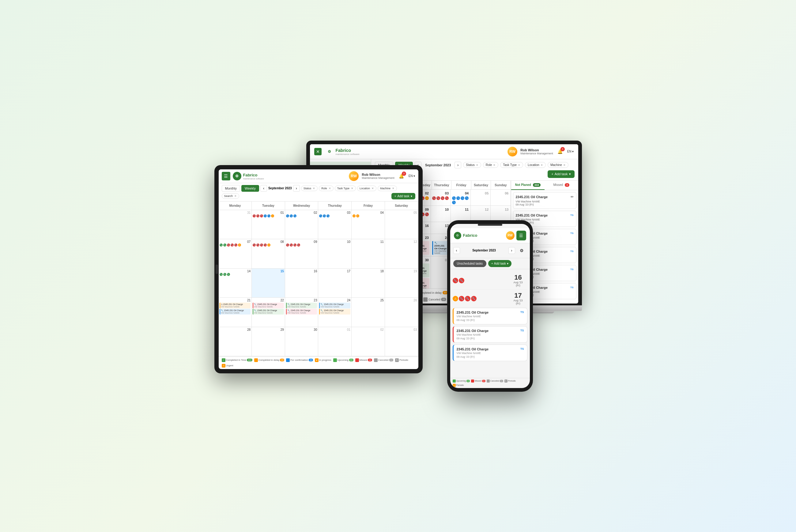 This screenshot has width=796, height=532. Describe the element at coordinates (235, 225) in the screenshot. I see `tablet-cell-31: 31` at that location.